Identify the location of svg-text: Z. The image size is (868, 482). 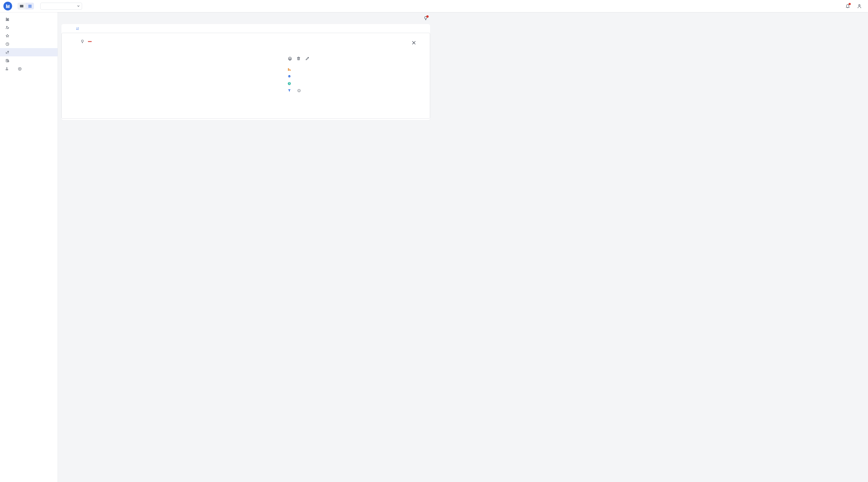
(78, 29).